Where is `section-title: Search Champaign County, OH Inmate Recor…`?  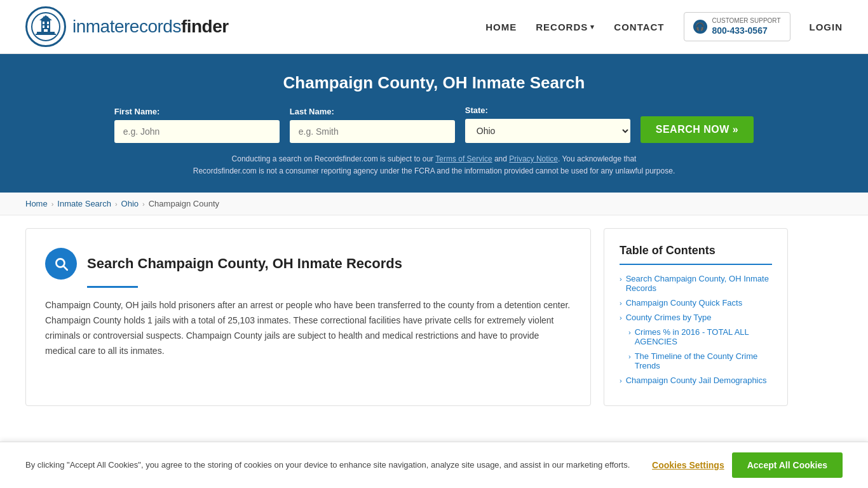 section-title: Search Champaign County, OH Inmate Recor… is located at coordinates (245, 264).